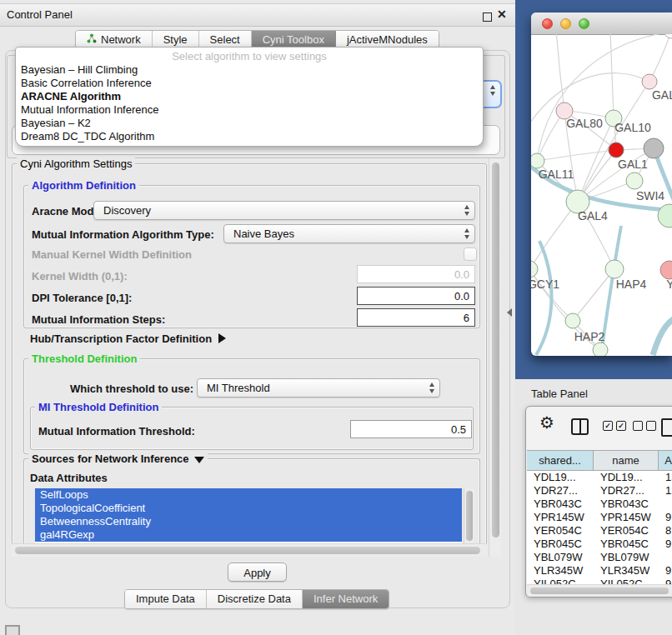 This screenshot has height=635, width=672. I want to click on popup-placeholder: Select algorithm to view settings, so click(249, 57).